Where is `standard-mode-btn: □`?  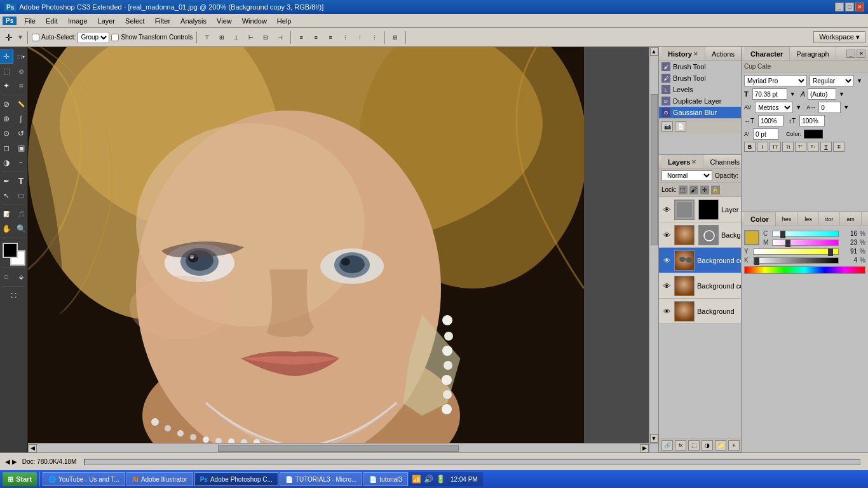 standard-mode-btn: □ is located at coordinates (6, 277).